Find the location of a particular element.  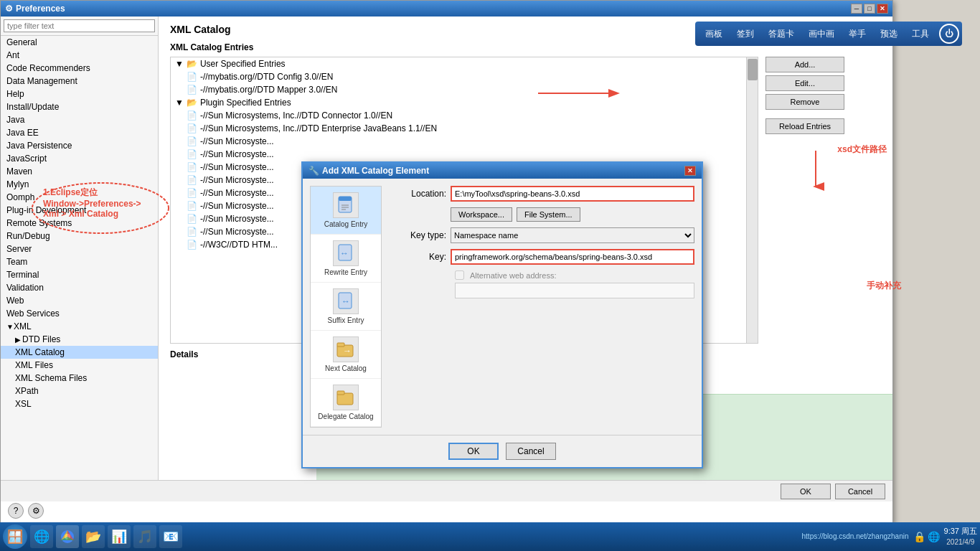

sidebar-item-install-update: Install/Update is located at coordinates (79, 107).